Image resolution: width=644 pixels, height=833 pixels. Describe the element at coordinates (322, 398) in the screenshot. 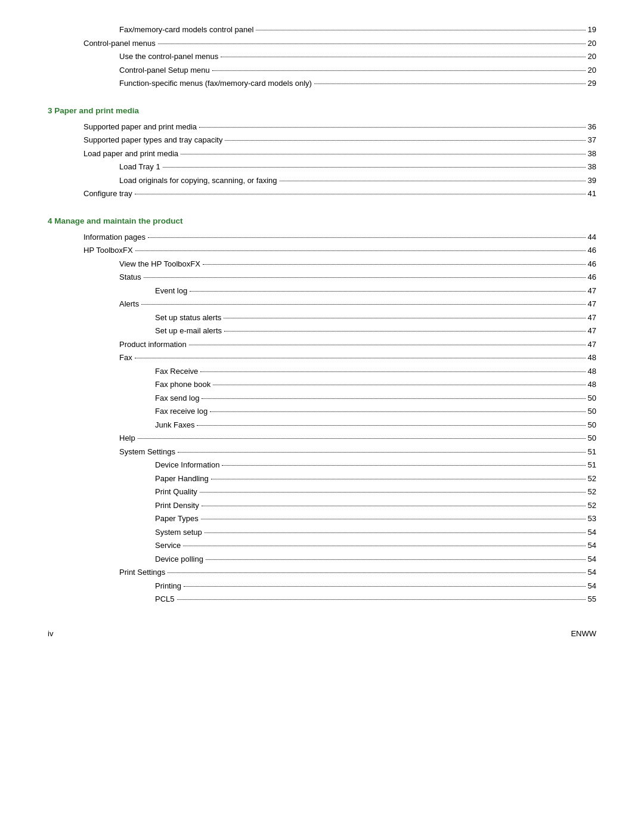

I see `toc-entry: Fax send log50` at that location.